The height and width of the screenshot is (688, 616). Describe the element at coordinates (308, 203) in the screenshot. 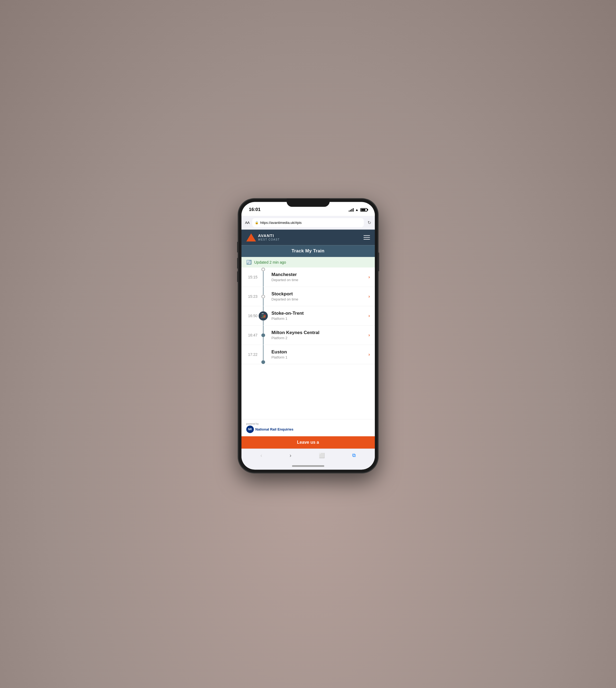

I see `notch` at that location.